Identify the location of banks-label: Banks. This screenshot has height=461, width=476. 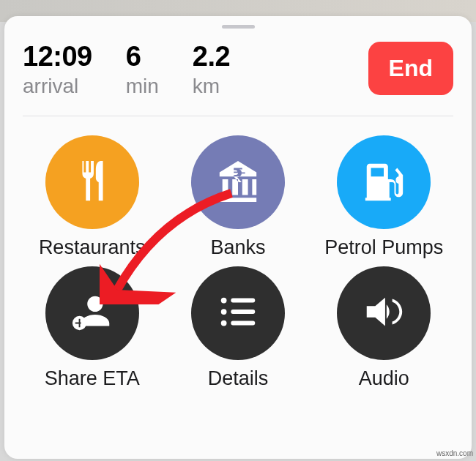
(237, 247).